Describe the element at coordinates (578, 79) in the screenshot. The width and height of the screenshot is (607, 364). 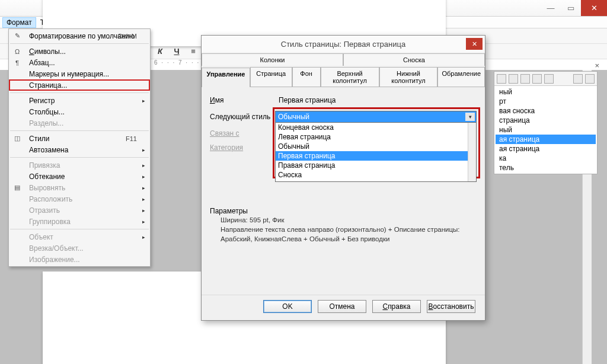
I see `fill-format-icon` at that location.